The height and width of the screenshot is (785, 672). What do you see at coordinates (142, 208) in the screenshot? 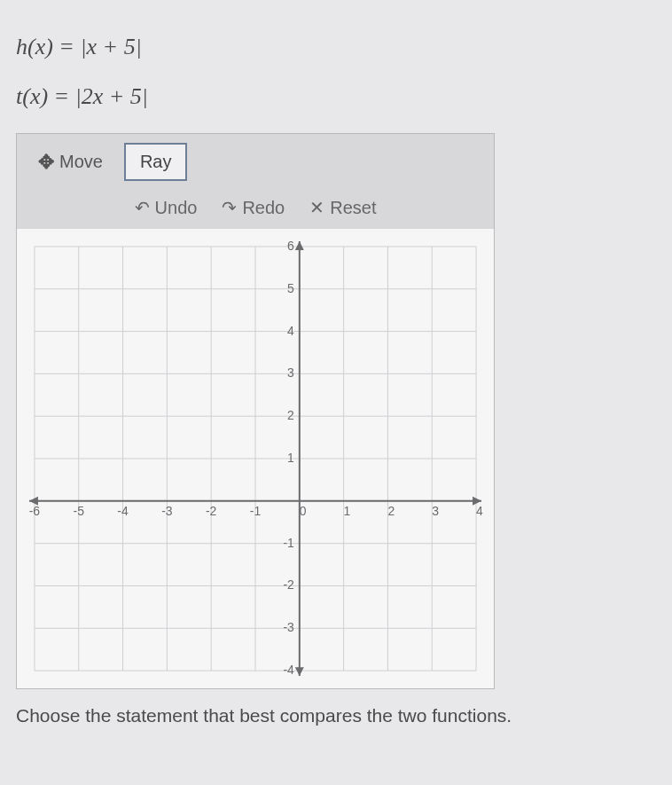
I see `undo-icon: ↶` at bounding box center [142, 208].